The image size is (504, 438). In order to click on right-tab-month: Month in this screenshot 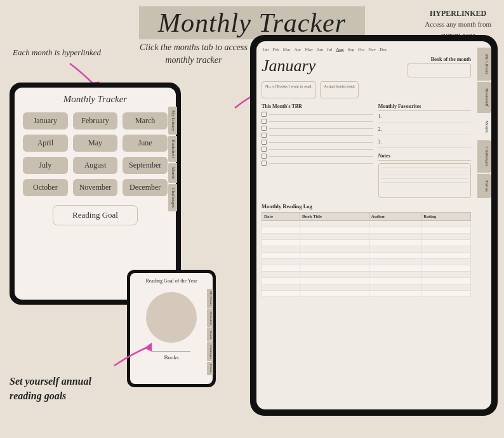, I will do `click(484, 127)`.